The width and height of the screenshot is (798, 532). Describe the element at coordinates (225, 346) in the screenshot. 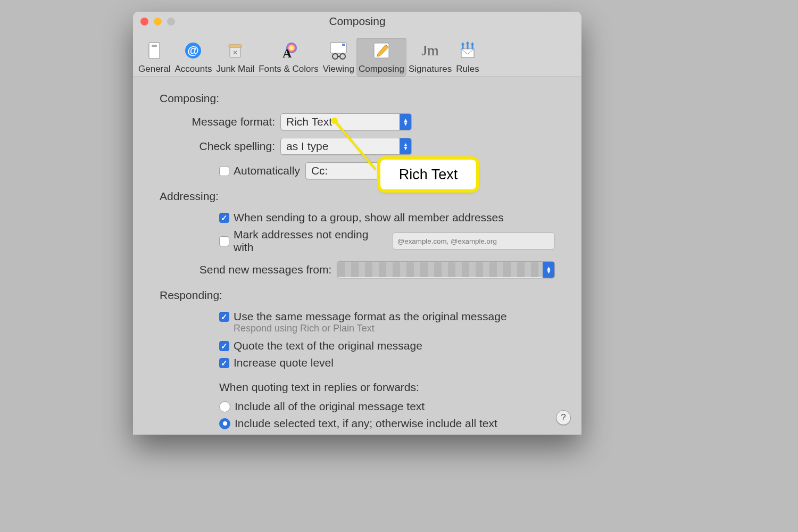

I see `quote-text-checkbox` at that location.